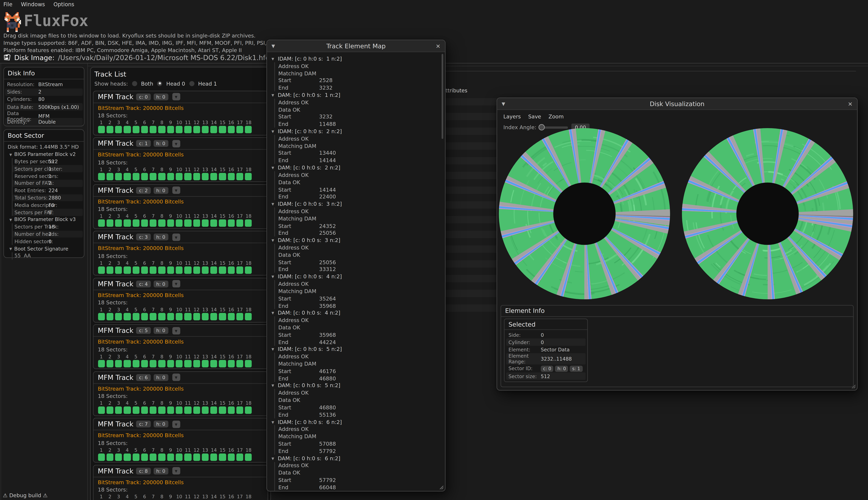  What do you see at coordinates (356, 131) in the screenshot?
I see `element-tree-header: ▼IDAM: [c: 0 h:0 s: 2 n:2]` at bounding box center [356, 131].